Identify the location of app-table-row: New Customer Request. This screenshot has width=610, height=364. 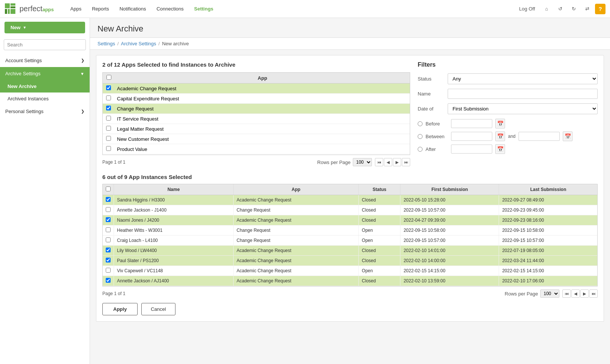
(256, 139).